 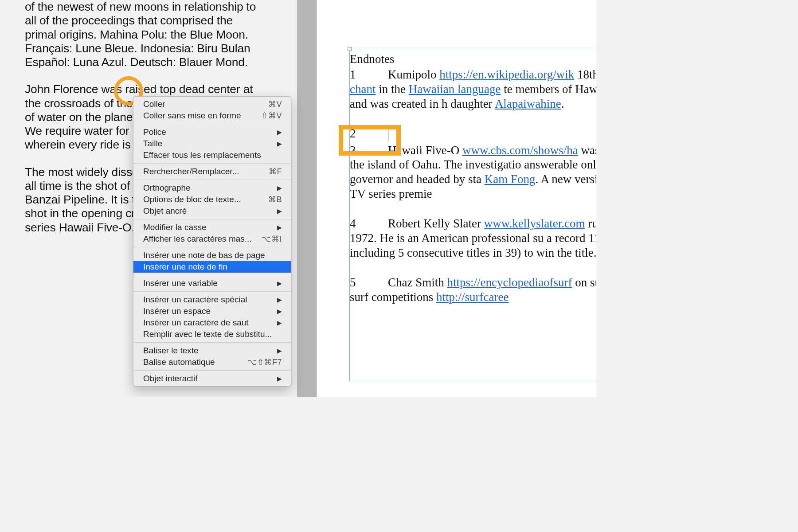 I want to click on menu-item: Coller⌘V, so click(x=212, y=104).